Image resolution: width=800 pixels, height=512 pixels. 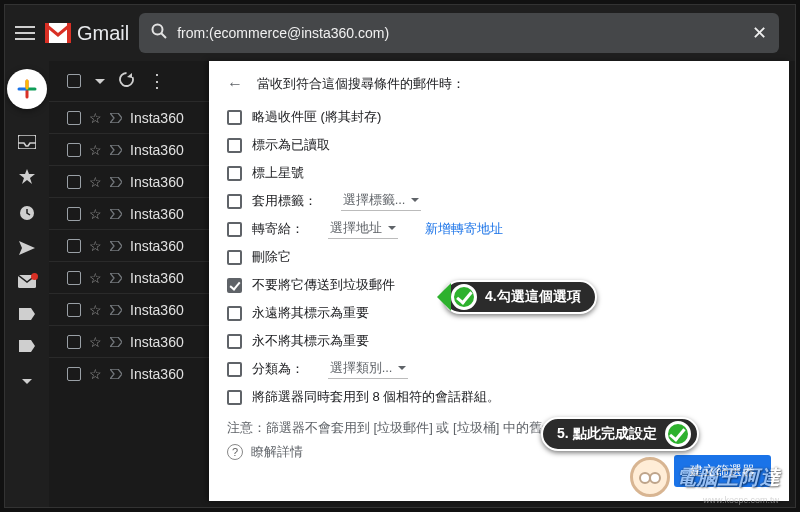 I want to click on gmail-logo: Gmail, so click(x=92, y=34).